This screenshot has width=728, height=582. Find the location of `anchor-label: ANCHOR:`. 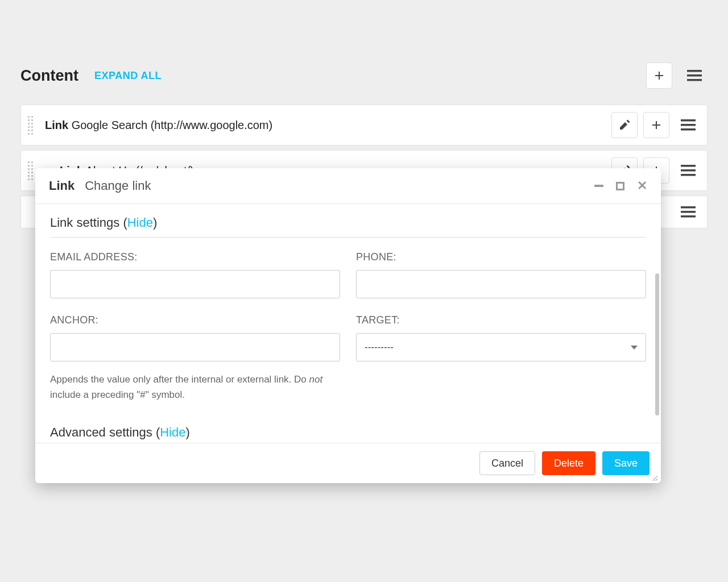

anchor-label: ANCHOR: is located at coordinates (195, 321).